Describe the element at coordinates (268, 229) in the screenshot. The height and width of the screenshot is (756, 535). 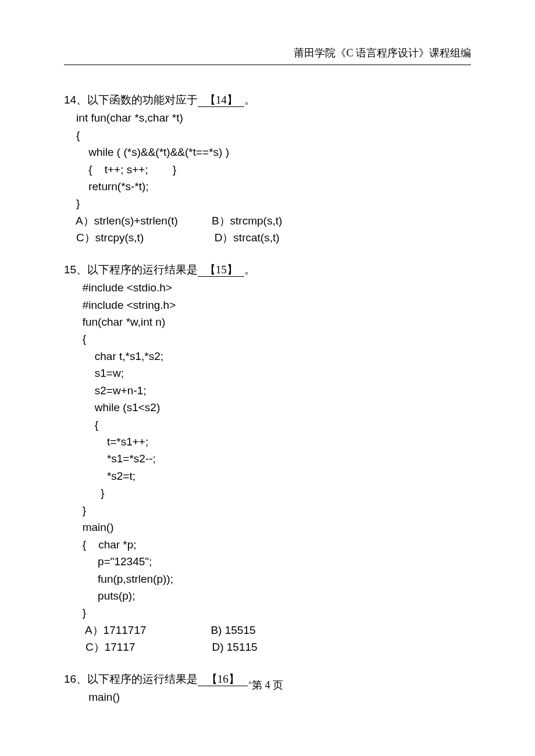
I see `q14-options: A）strlen(s)+strlen(t) B）strcmp(s,t) C）st…` at that location.